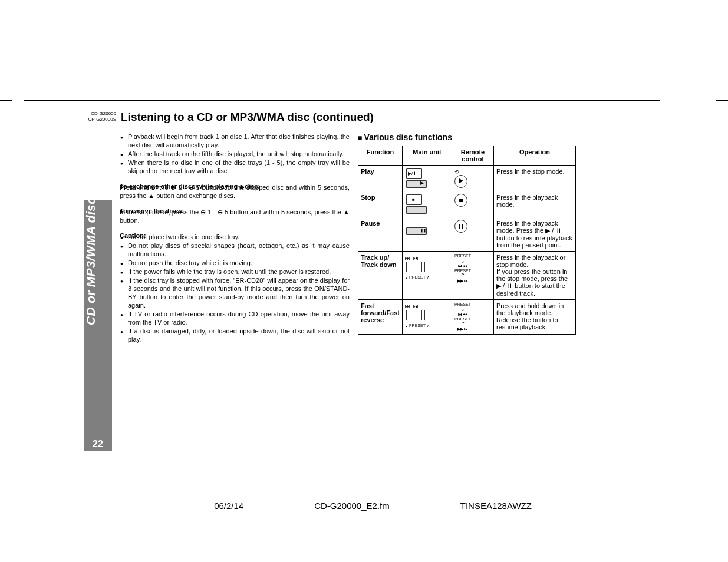 The image size is (728, 562). What do you see at coordinates (535, 156) in the screenshot?
I see `th-operation: Operation` at bounding box center [535, 156].